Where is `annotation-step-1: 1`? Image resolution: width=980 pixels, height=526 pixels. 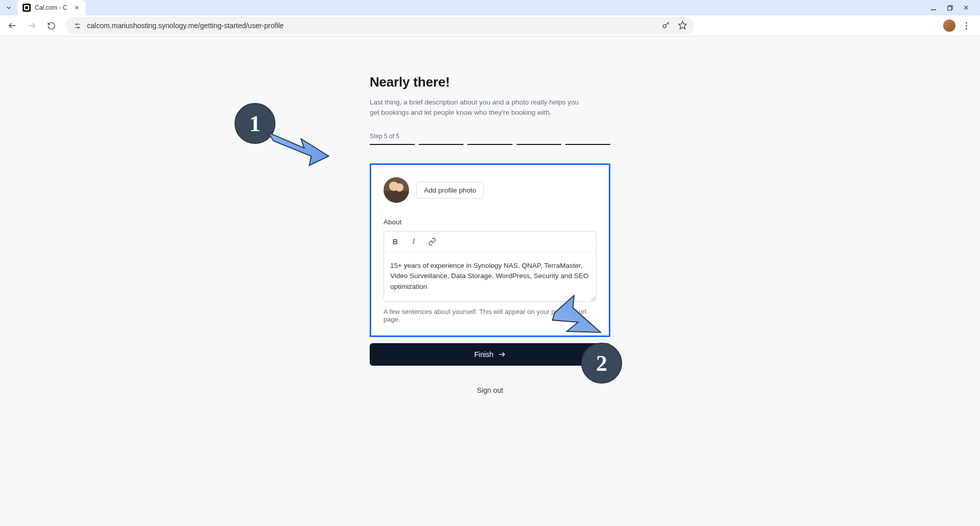
annotation-step-1: 1 is located at coordinates (255, 123).